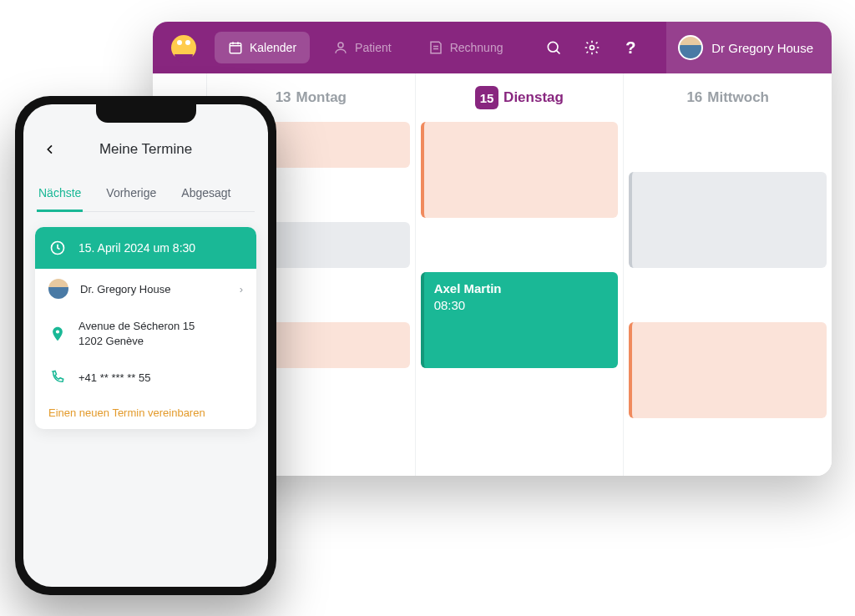  I want to click on day-number-badge: 15, so click(487, 98).